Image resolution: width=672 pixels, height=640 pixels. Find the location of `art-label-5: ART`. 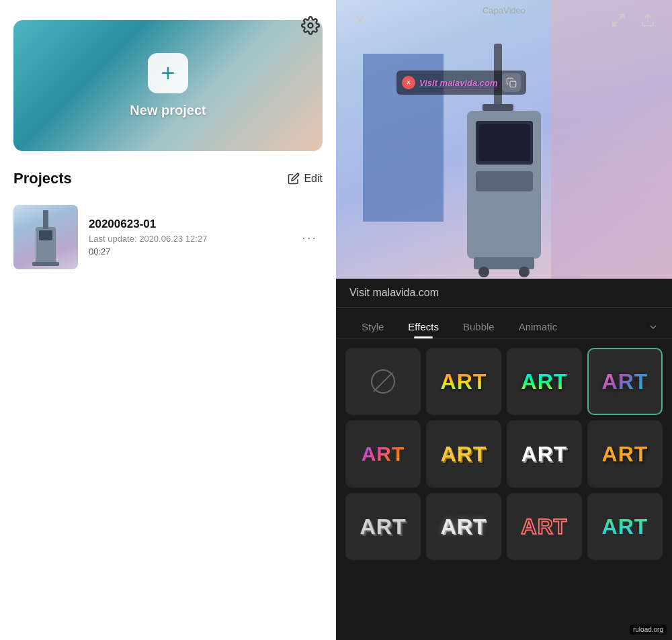

art-label-5: ART is located at coordinates (464, 454).